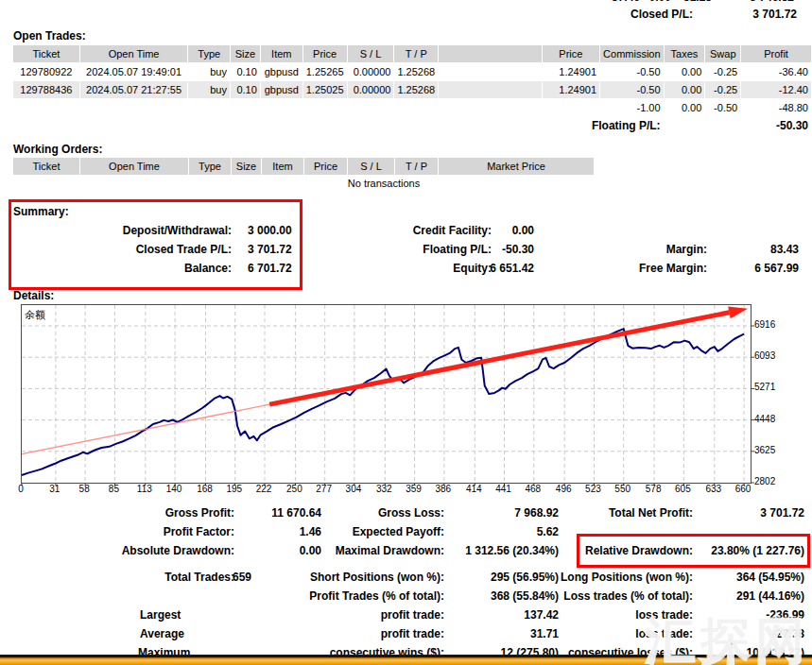 The image size is (812, 665). What do you see at coordinates (544, 634) in the screenshot?
I see `average-profit-value: 31.71` at bounding box center [544, 634].